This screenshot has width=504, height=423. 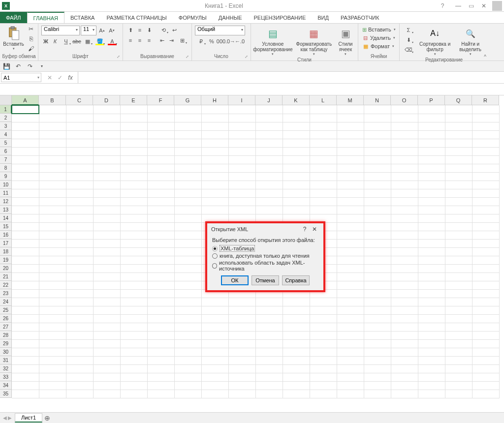 What do you see at coordinates (269, 100) in the screenshot?
I see `column-header: J` at bounding box center [269, 100].